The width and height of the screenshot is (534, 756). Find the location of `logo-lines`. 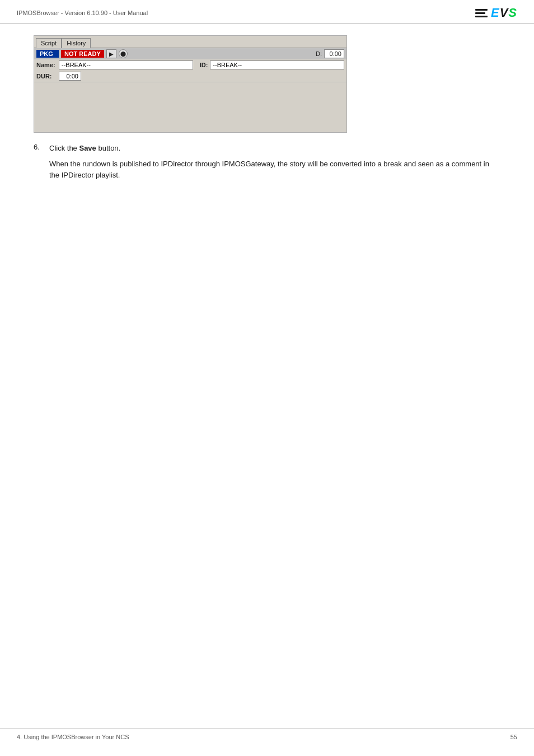

logo-lines is located at coordinates (481, 13).